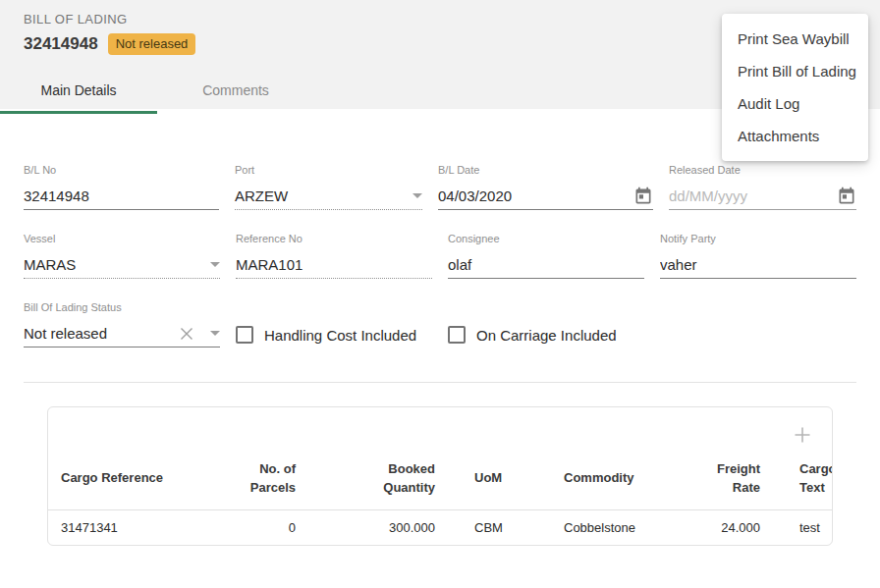  What do you see at coordinates (796, 71) in the screenshot?
I see `menu-item-print-bill-of-lading: Print Bill of Lading` at bounding box center [796, 71].